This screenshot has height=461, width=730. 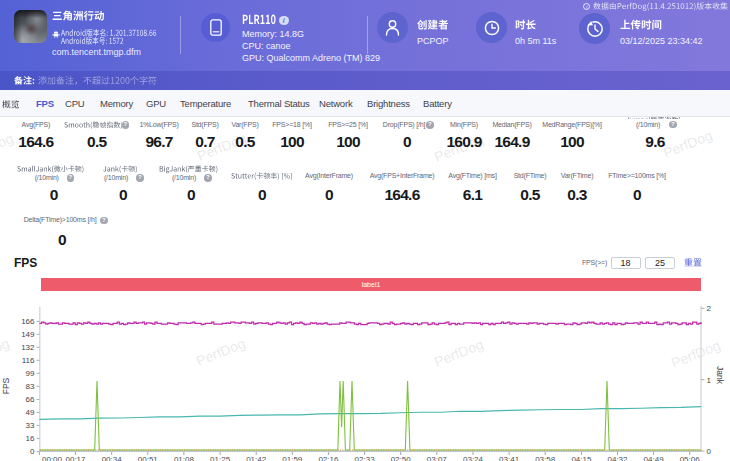 What do you see at coordinates (28, 334) in the screenshot?
I see `svg-text: 149` at bounding box center [28, 334].